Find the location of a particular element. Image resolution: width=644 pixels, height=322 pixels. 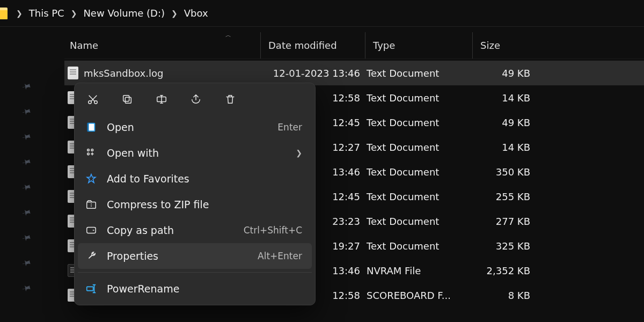

zip-icon is located at coordinates (91, 204).